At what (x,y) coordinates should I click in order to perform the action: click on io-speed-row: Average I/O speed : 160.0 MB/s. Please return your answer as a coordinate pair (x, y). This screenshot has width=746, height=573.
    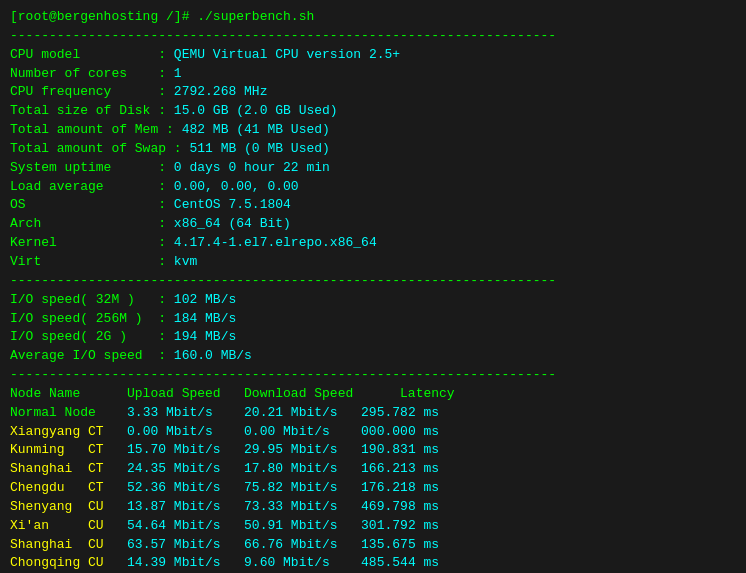
    Looking at the image, I should click on (373, 356).